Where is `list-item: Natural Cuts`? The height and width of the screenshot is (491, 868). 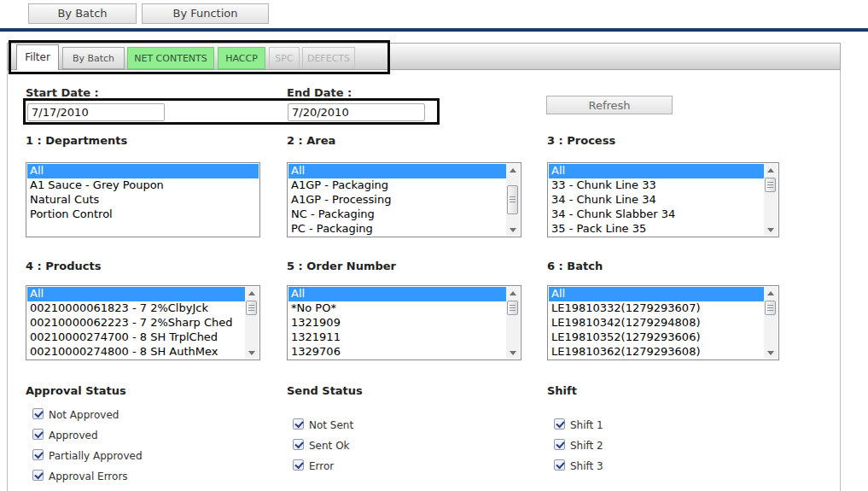
list-item: Natural Cuts is located at coordinates (143, 200).